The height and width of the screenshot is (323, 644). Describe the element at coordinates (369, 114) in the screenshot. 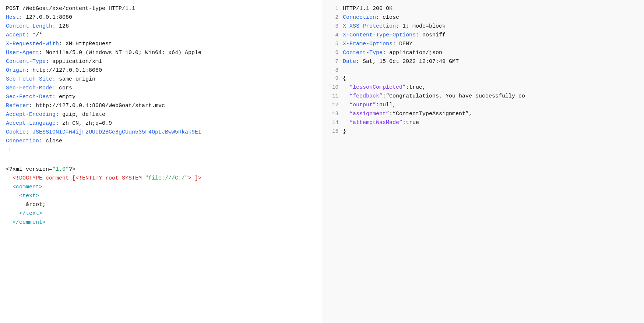

I see `text-segment: “assignment”` at that location.